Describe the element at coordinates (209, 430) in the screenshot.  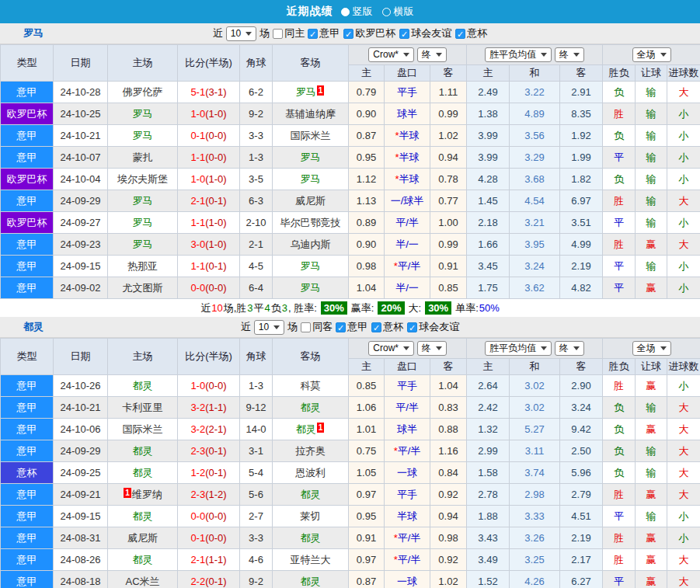
I see `score: 3-2(2-1)` at that location.